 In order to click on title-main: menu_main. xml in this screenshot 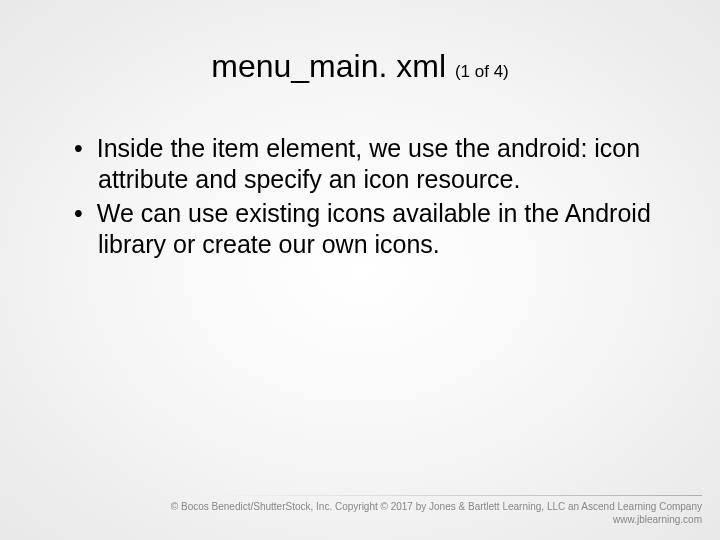, I will do `click(328, 66)`.